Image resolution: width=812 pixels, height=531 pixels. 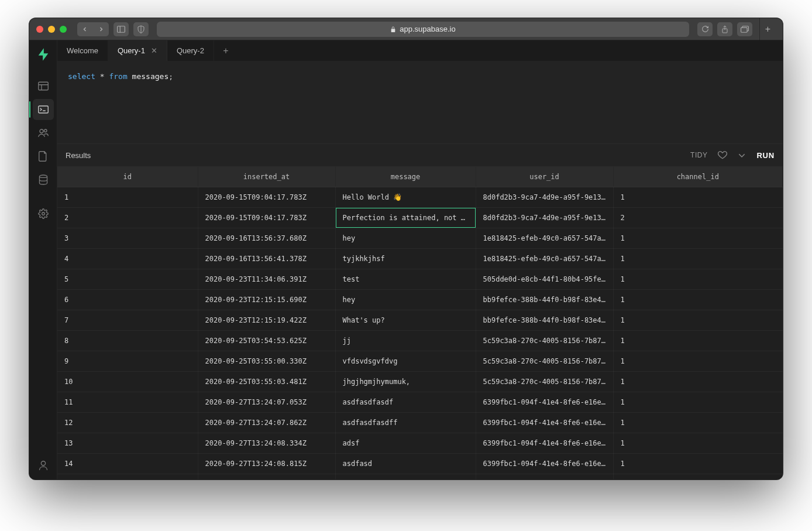 I want to click on url-bar: app.supabase.io, so click(x=423, y=29).